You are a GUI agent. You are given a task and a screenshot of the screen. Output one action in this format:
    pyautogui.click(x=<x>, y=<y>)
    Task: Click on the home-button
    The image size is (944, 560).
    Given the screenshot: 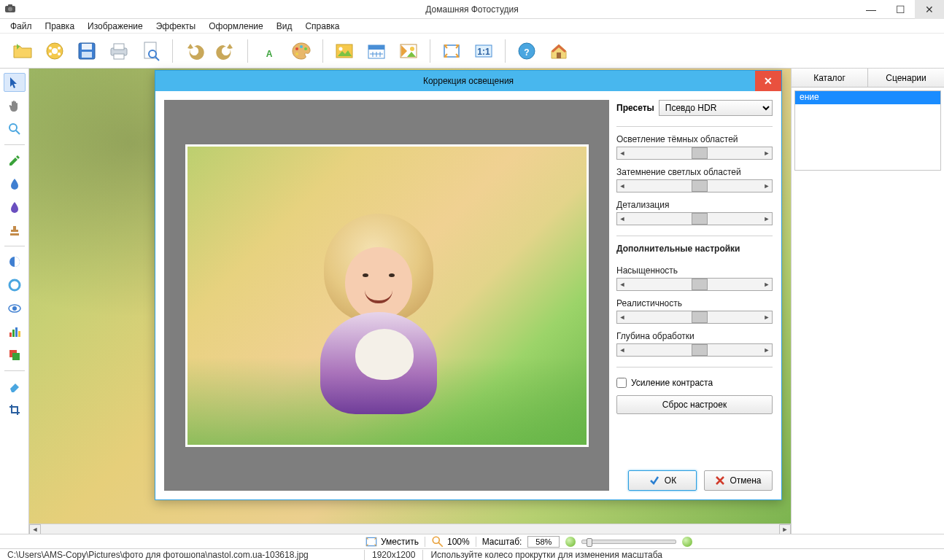 What is the action you would take?
    pyautogui.click(x=559, y=51)
    